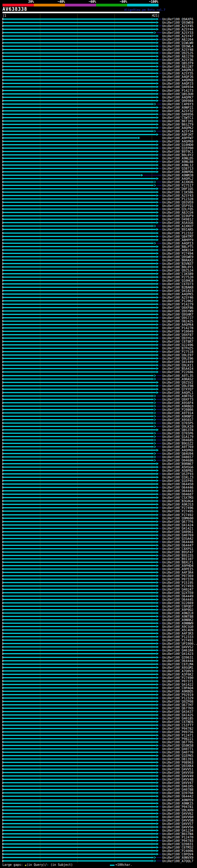 The height and width of the screenshot is (868, 197). I want to click on alignment-row: UniRef100_A4QPI3, so click(98, 243).